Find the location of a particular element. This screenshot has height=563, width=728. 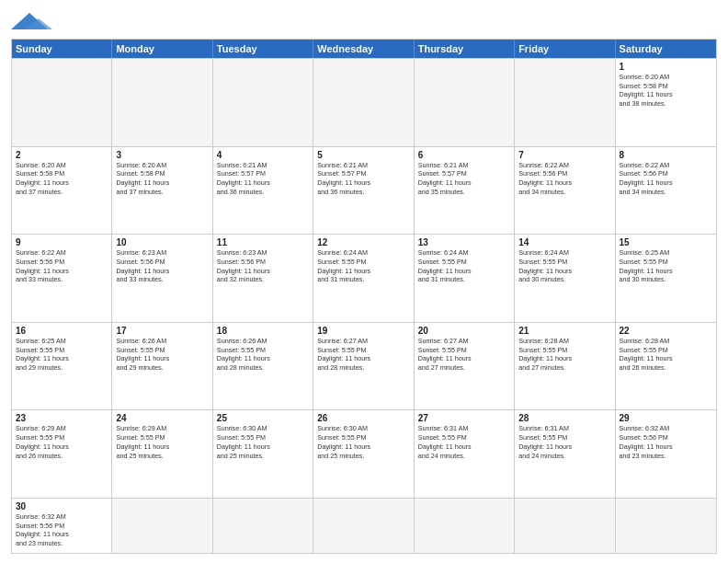

calendar-cell-4-0: 23Sunrise: 6:29 AM Sunset: 5:55 PM Dayli… is located at coordinates (63, 454).